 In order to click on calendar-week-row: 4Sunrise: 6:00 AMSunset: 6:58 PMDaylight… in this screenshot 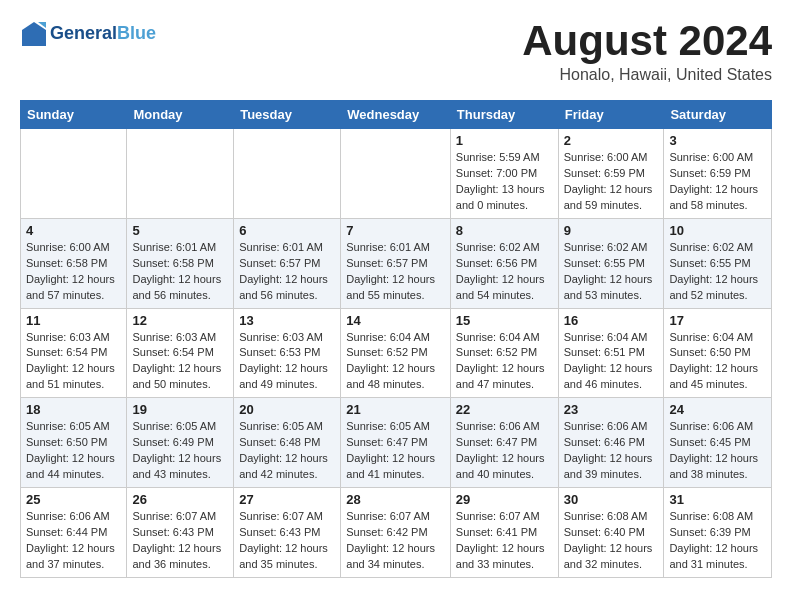, I will do `click(396, 263)`.